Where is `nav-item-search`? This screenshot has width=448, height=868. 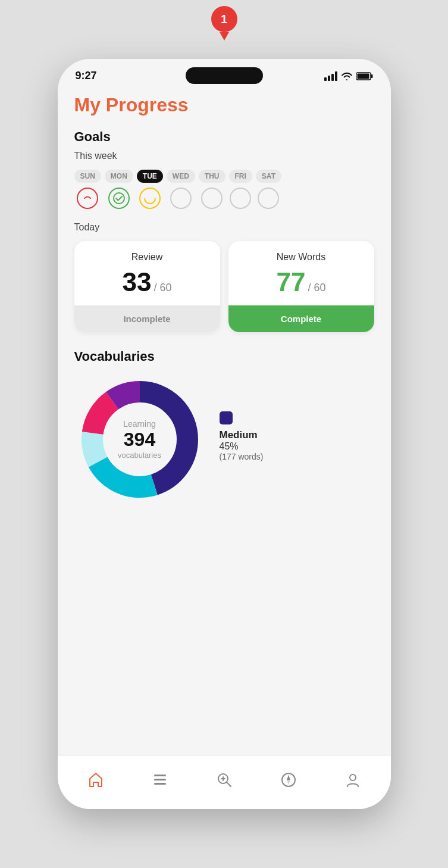
nav-item-search is located at coordinates (224, 780).